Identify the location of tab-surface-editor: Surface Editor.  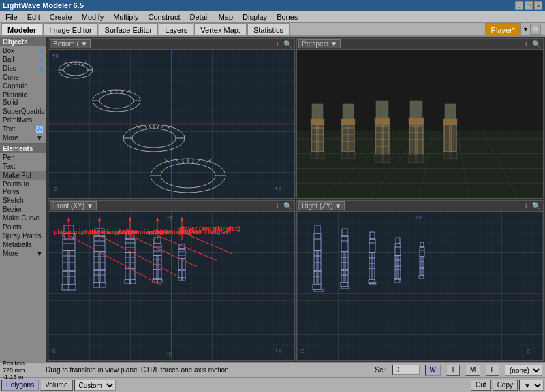
(129, 29).